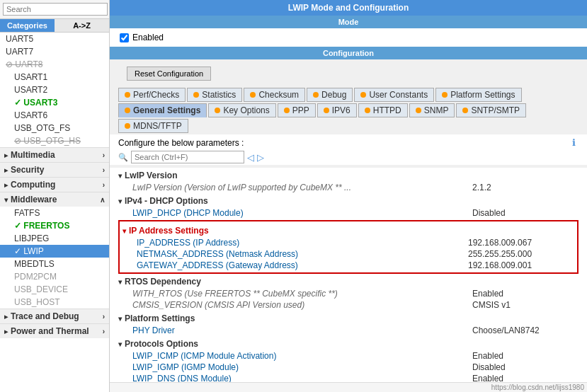  Describe the element at coordinates (45, 316) in the screenshot. I see `sidebar-section-trace-label: Trace and Debug` at that location.